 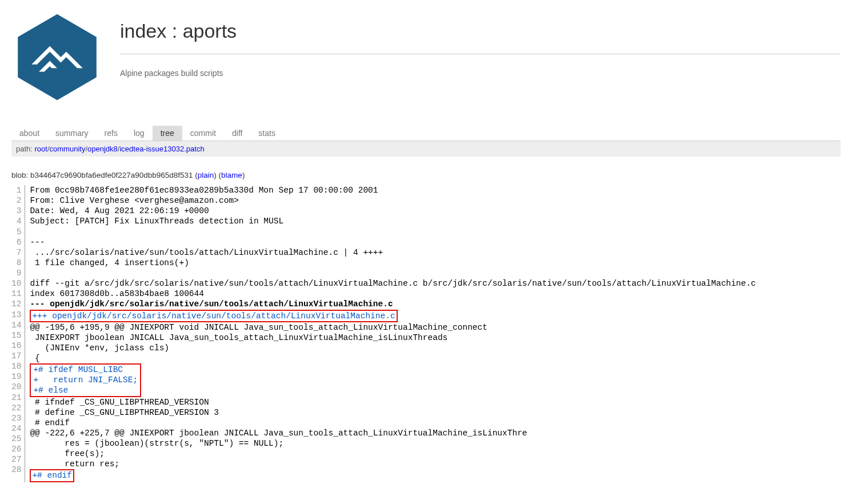 What do you see at coordinates (109, 263) in the screenshot?
I see `code-text: 1 file changed, 4 insertions(+)` at bounding box center [109, 263].